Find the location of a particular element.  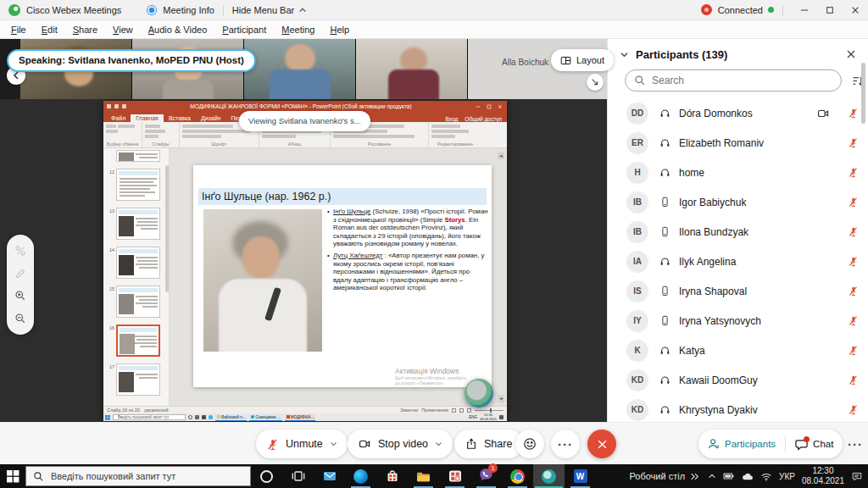

leave-meeting-button is located at coordinates (602, 444).